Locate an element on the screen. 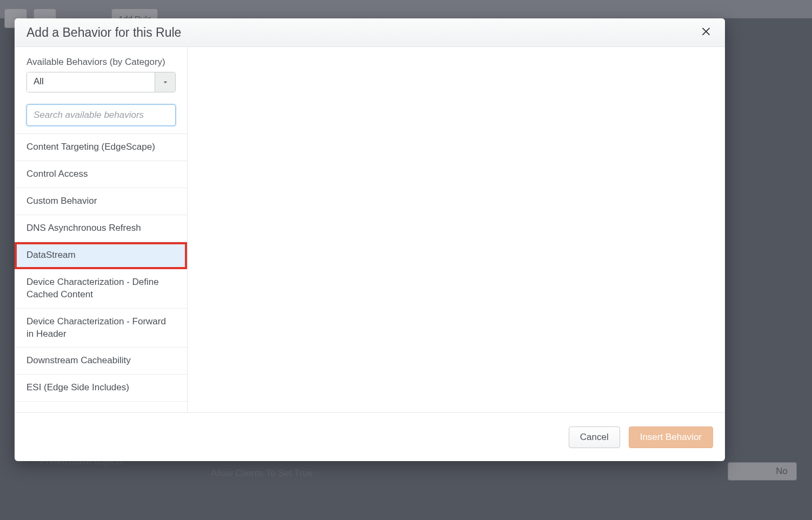 This screenshot has height=520, width=812. search-input is located at coordinates (101, 115).